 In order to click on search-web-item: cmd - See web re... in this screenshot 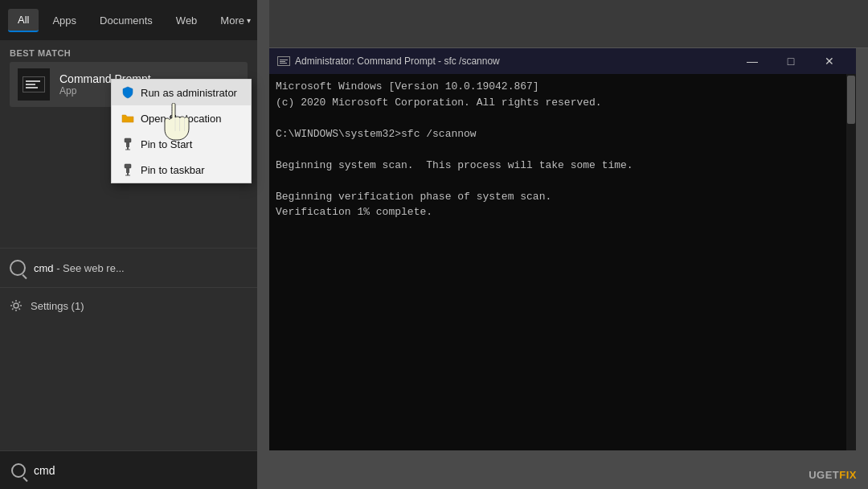, I will do `click(129, 268)`.